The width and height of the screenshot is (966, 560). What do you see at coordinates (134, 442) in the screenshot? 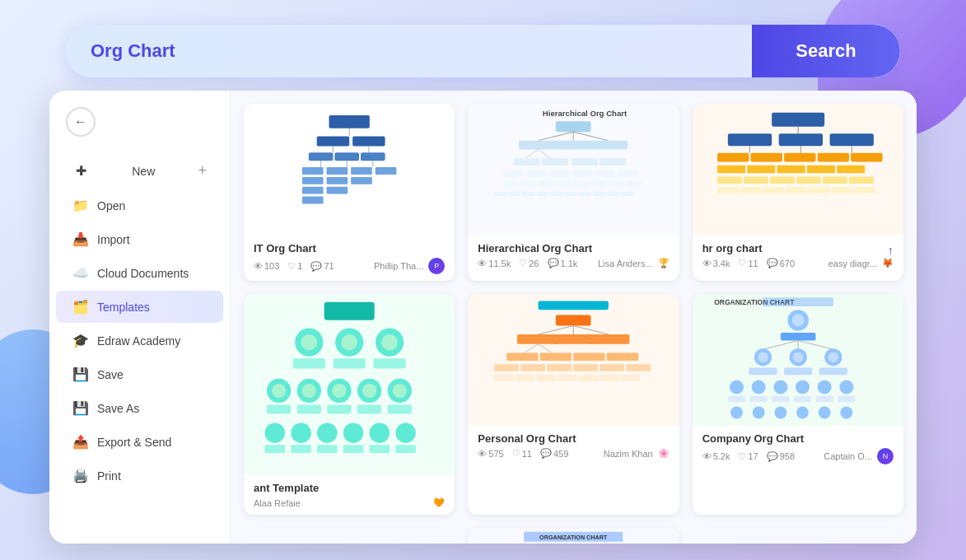
I see `sidebar-label-export: Export & Send` at bounding box center [134, 442].